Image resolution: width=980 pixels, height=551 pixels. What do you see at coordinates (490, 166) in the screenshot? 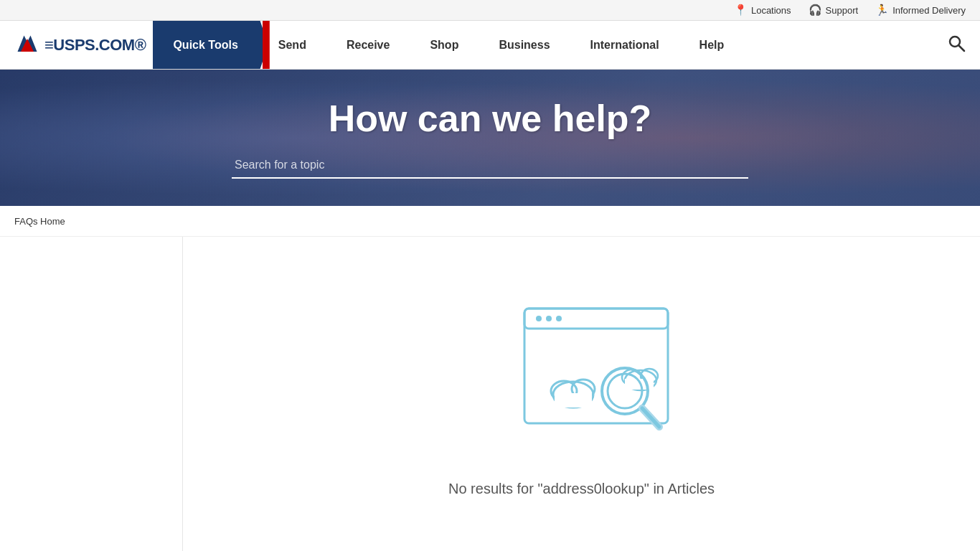
I see `hero-search-input` at bounding box center [490, 166].